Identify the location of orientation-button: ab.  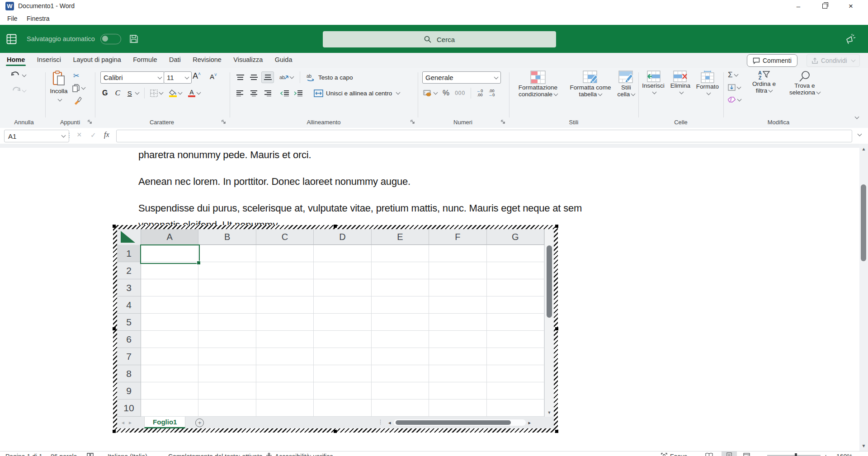
(287, 77).